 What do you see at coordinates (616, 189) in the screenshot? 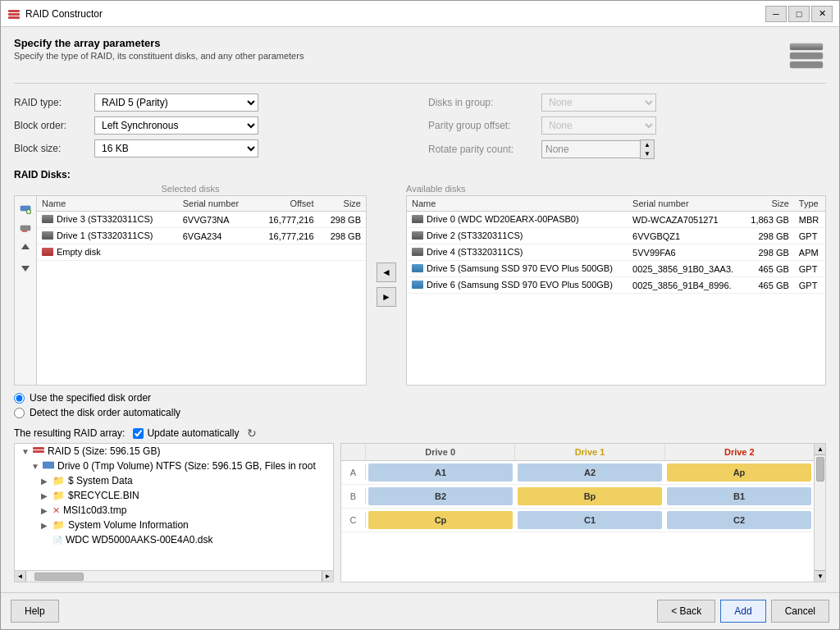
I see `available-disks-label: Available disks` at bounding box center [616, 189].